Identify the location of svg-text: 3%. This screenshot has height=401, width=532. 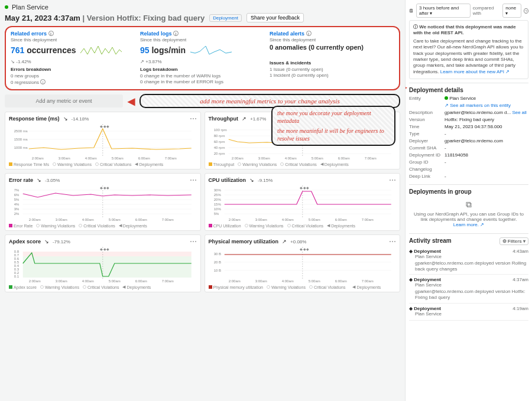
(17, 209).